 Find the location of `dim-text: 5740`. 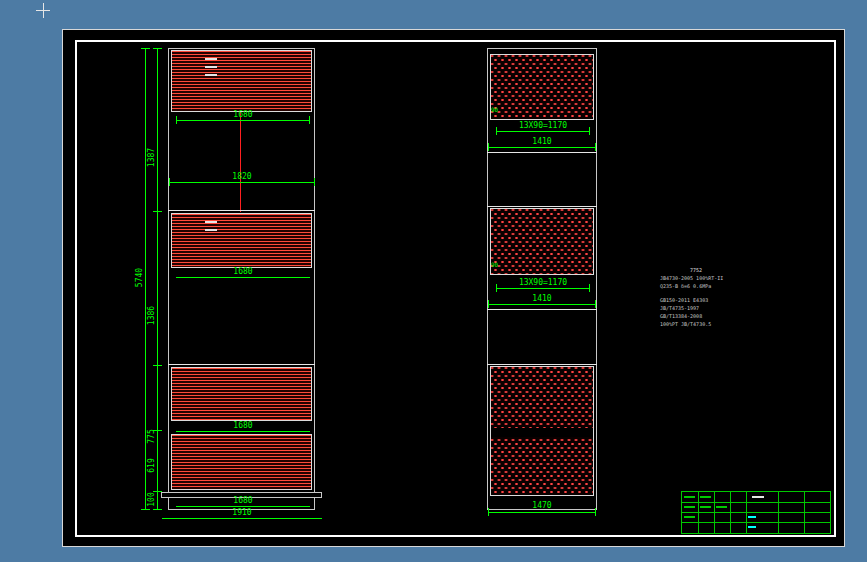

dim-text: 5740 is located at coordinates (140, 278).